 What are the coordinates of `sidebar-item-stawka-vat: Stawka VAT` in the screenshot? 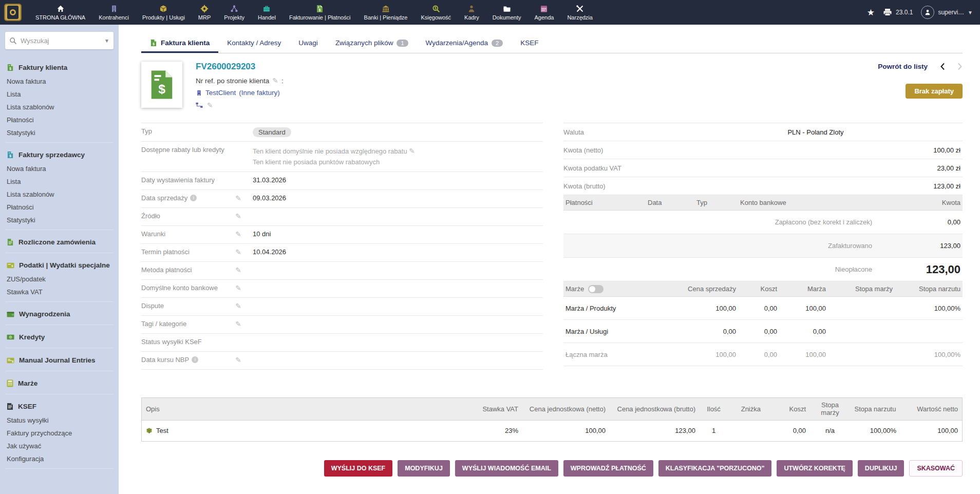 It's located at (60, 292).